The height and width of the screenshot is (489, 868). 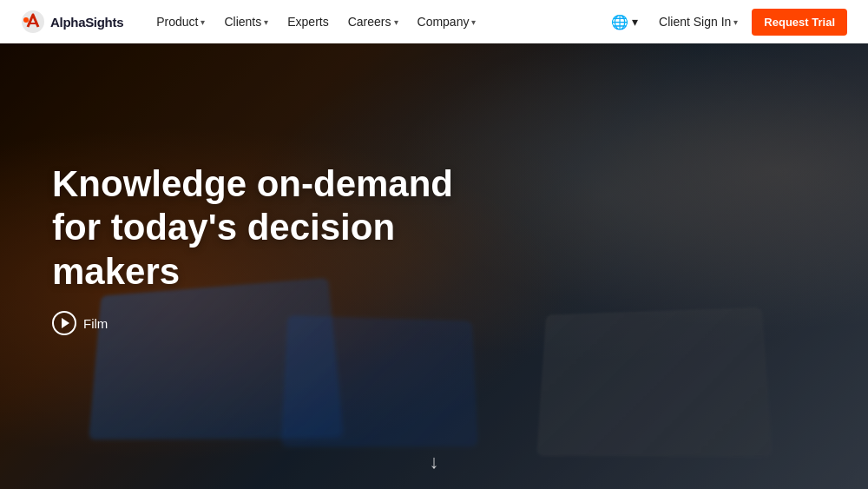 I want to click on nav-company-chevron: ▾, so click(x=474, y=23).